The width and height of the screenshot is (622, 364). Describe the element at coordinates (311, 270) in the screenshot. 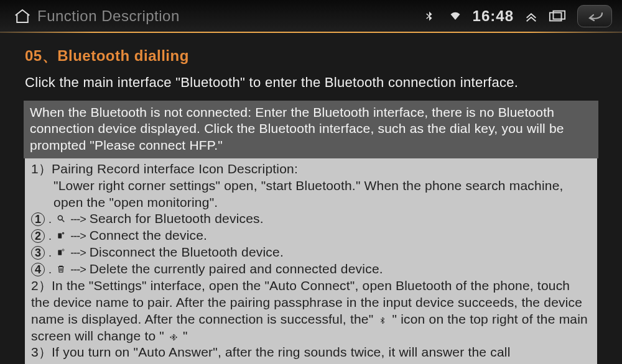

I see `list-item: 4. ---> Delete the currently paired and …` at that location.